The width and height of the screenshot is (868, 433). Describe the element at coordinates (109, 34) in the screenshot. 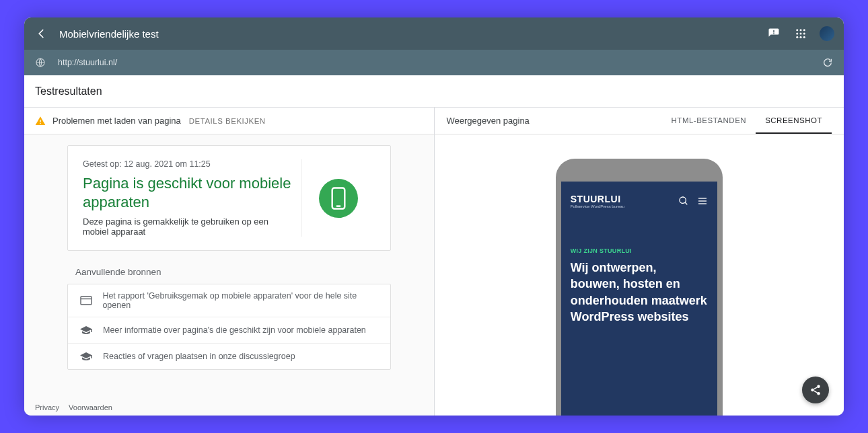

I see `page-title: Mobielvriendelijke test` at that location.